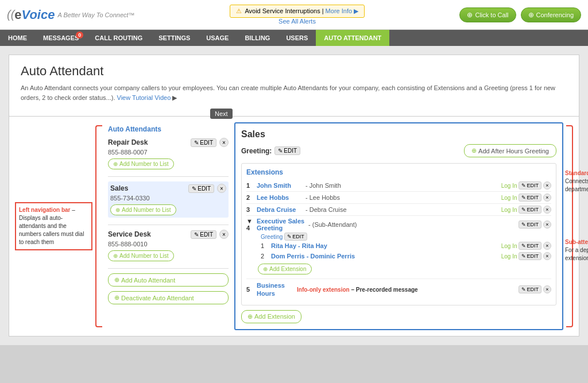 The image size is (588, 383). I want to click on ext-num-5: 5, so click(252, 289).